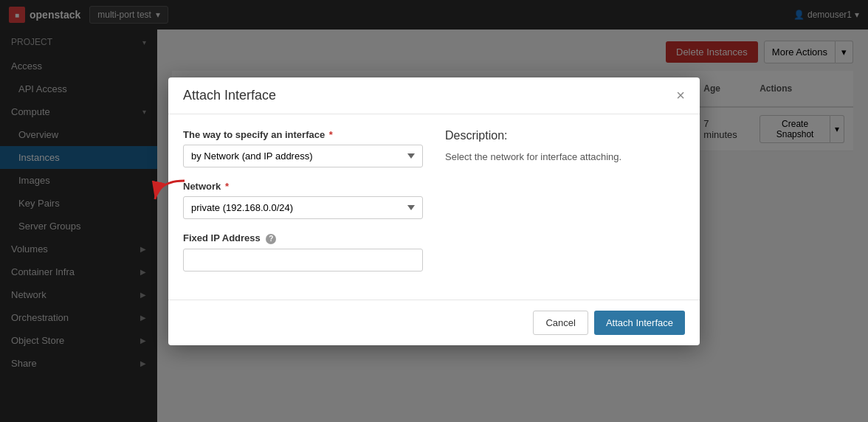  I want to click on specify-required: *, so click(331, 134).